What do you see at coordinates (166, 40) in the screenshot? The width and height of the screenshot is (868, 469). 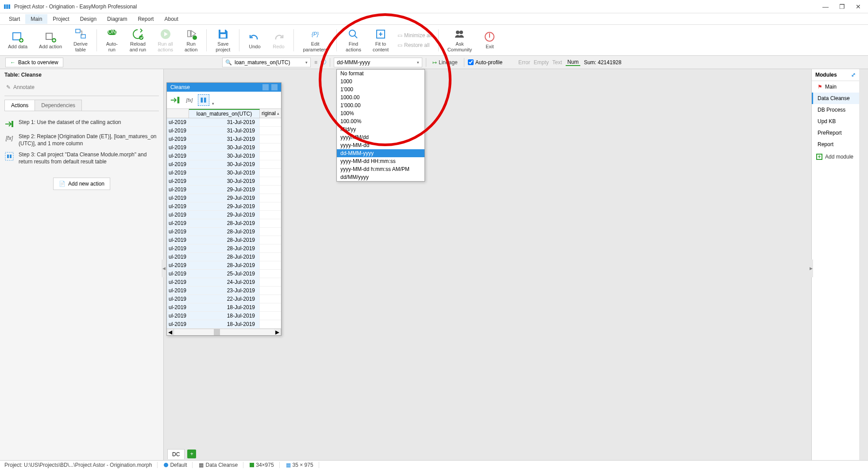 I see `run-all-button: Run all actions` at bounding box center [166, 40].